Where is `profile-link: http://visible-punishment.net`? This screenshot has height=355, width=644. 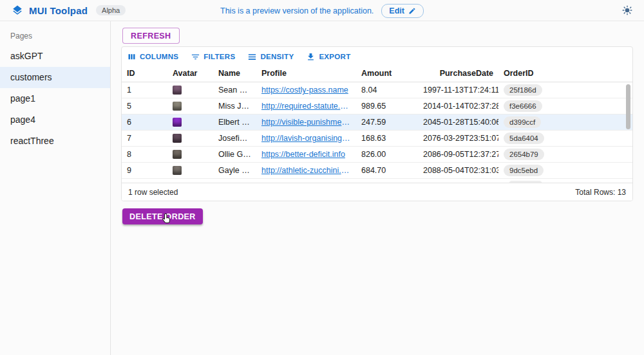 profile-link: http://visible-punishment.net is located at coordinates (307, 122).